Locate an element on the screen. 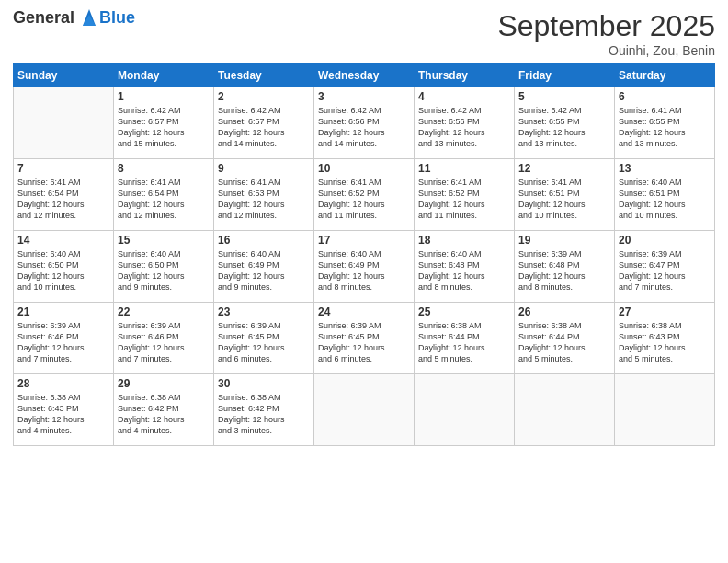 The height and width of the screenshot is (563, 728). day-info: Sunrise: 6:39 AM Sunset: 6:48 PM Dayligh… is located at coordinates (564, 270).